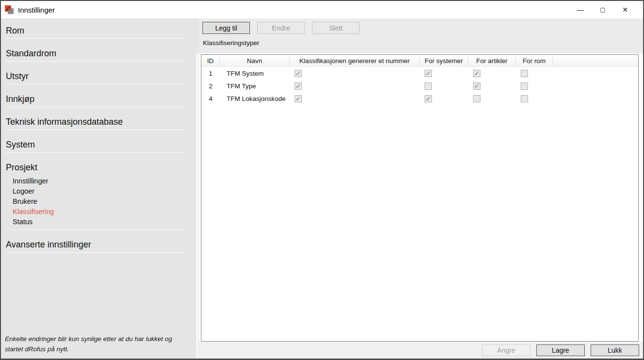 This screenshot has height=360, width=644. What do you see at coordinates (492, 61) in the screenshot?
I see `column-header-for-articles: For artikler` at bounding box center [492, 61].